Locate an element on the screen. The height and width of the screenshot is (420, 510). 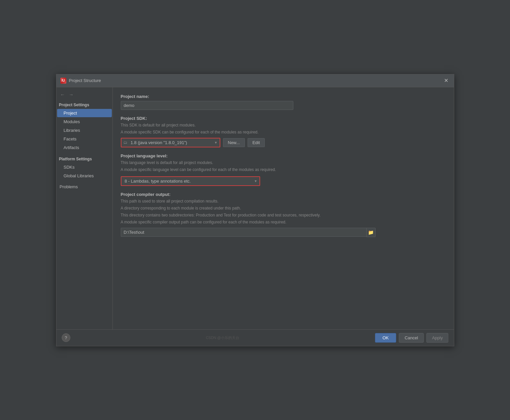
sdk-desc2: A module specific SDK can be configured … is located at coordinates (283, 132).